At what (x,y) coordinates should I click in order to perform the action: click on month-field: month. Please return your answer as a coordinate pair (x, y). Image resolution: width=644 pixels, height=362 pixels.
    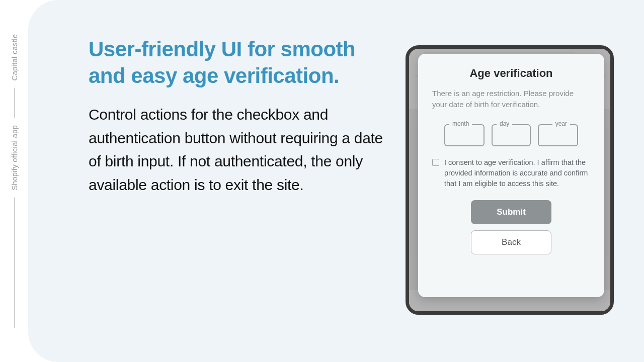
    Looking at the image, I should click on (464, 135).